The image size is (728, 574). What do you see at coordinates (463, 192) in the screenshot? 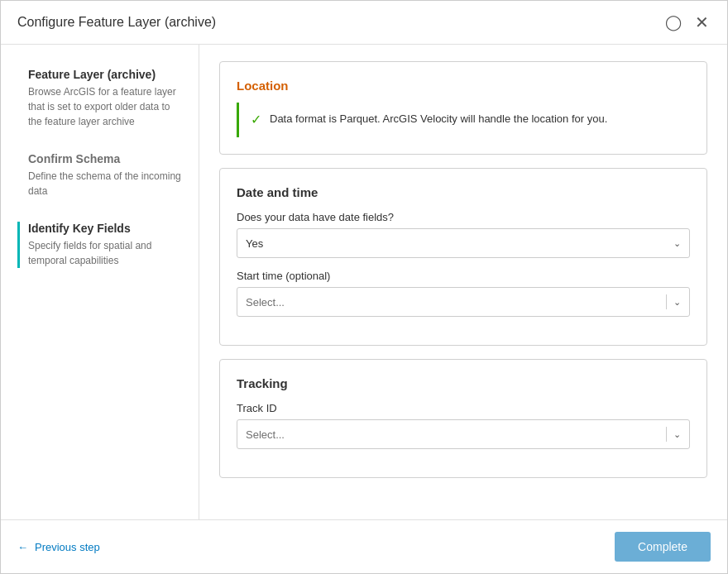
I see `date-time-title: Date and time` at bounding box center [463, 192].